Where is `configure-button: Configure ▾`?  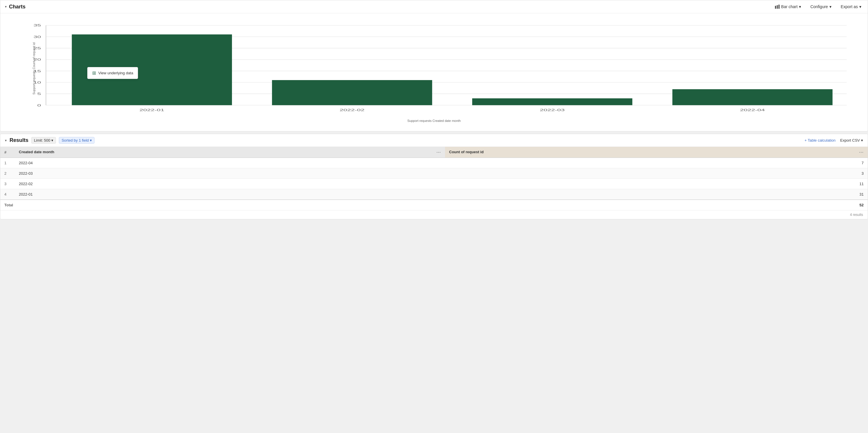 configure-button: Configure ▾ is located at coordinates (821, 7).